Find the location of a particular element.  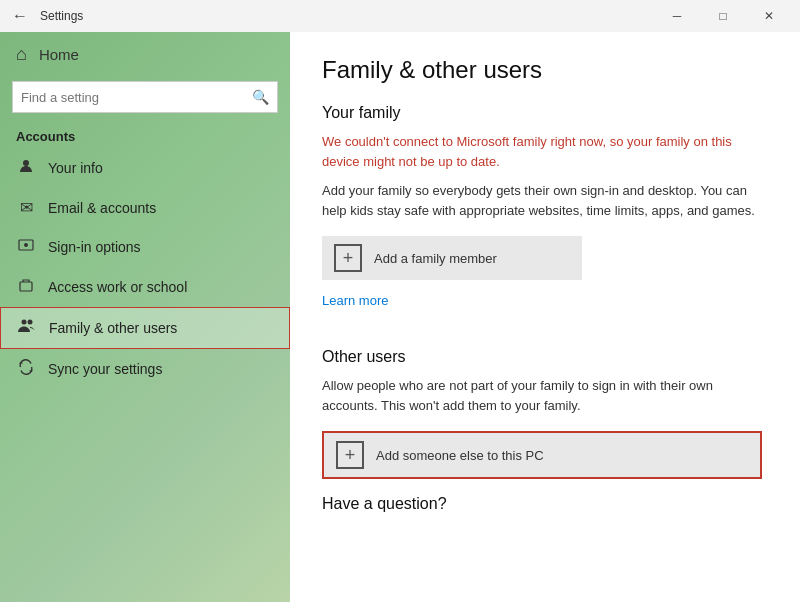

sidebar-home: ⌂ Home is located at coordinates (145, 54).